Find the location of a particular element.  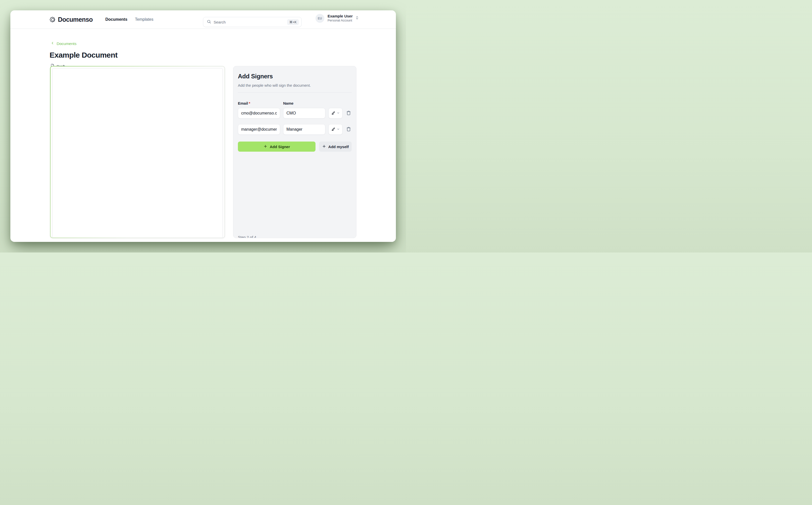

breadcrumb: Documents is located at coordinates (63, 43).